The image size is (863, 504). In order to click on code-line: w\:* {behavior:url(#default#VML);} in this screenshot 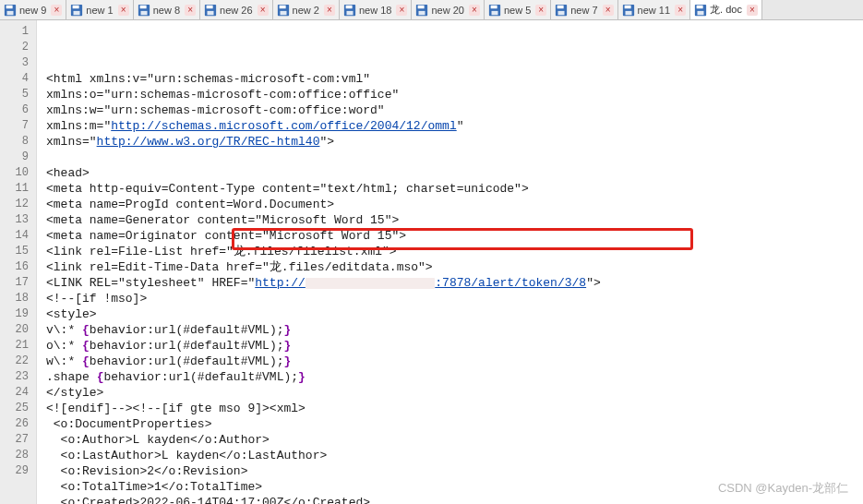, I will do `click(454, 362)`.